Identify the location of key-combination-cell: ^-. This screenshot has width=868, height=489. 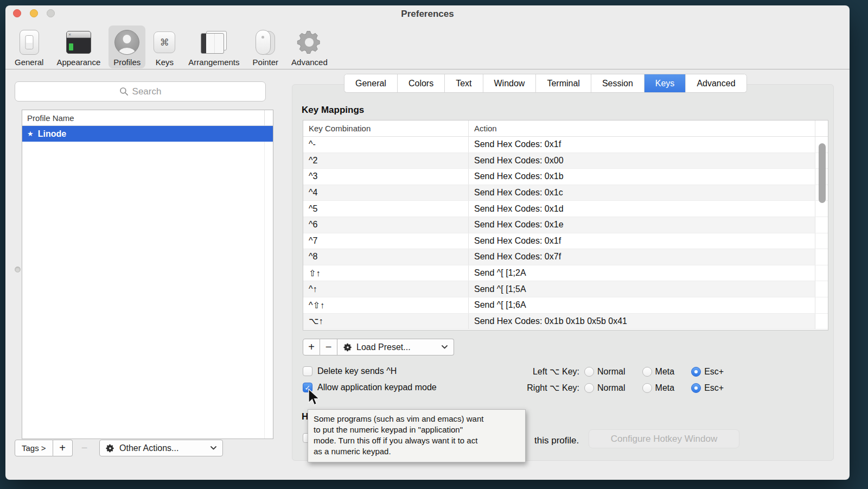
(312, 144).